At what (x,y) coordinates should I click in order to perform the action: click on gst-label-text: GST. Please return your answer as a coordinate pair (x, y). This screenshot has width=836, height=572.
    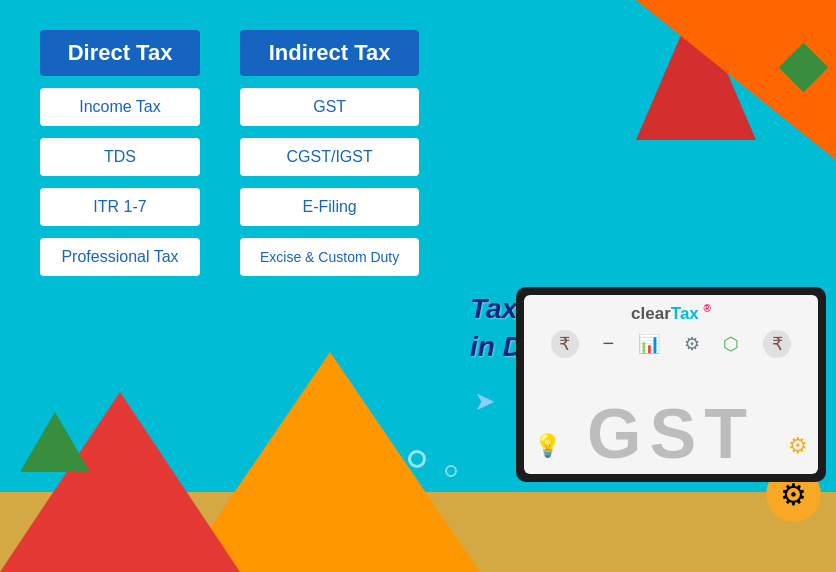
    Looking at the image, I should click on (671, 434).